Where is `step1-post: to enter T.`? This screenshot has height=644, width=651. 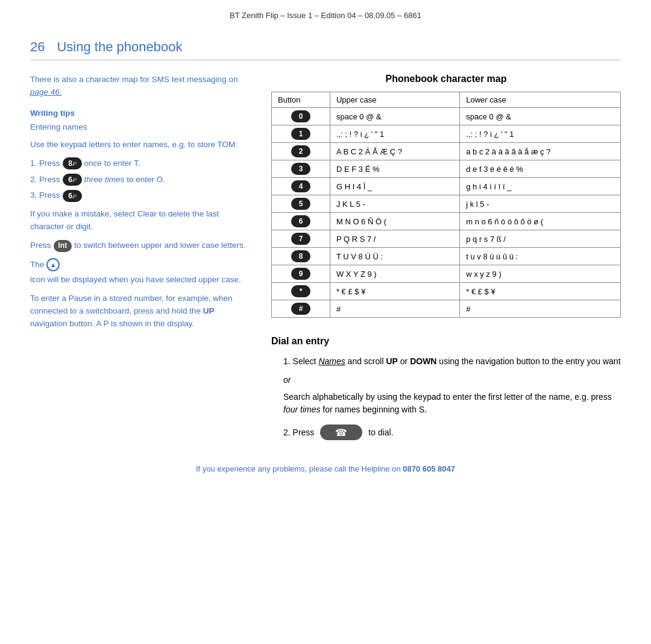
step1-post: to enter T. is located at coordinates (122, 164).